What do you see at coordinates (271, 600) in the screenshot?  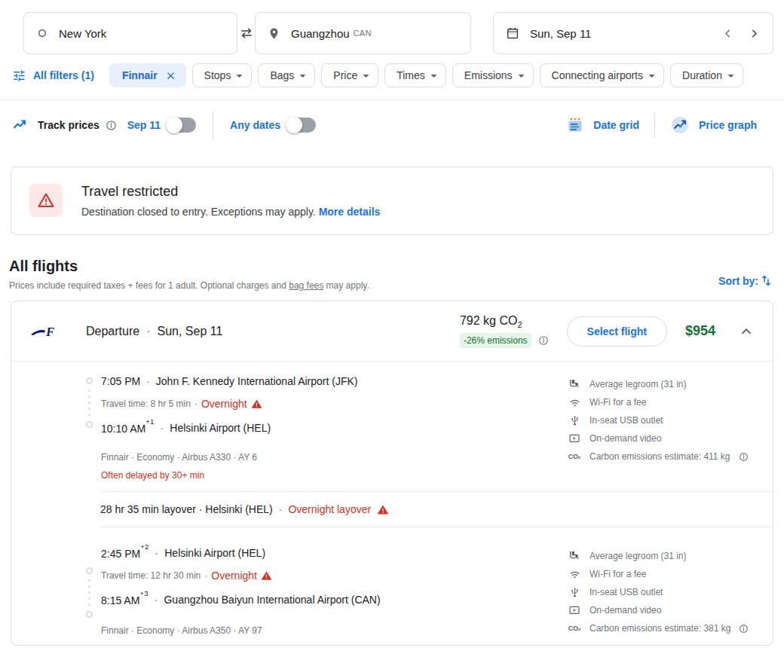 I see `arrival-airport: Guangzhou Baiyun International Airport (…` at bounding box center [271, 600].